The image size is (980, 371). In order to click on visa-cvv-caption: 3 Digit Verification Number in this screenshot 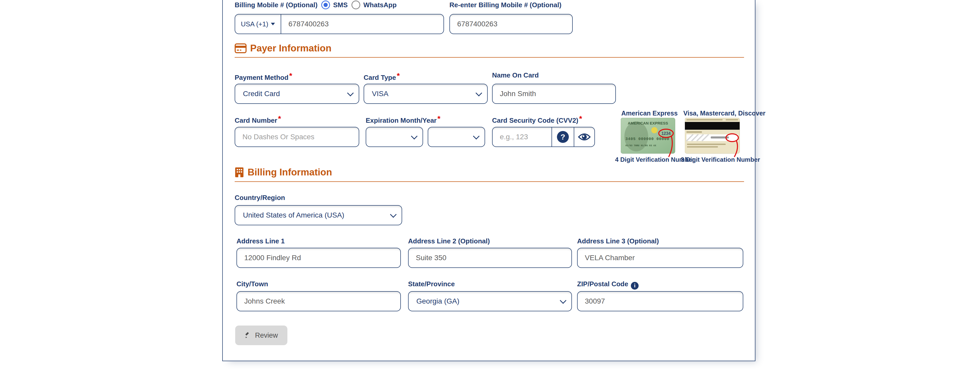, I will do `click(714, 160)`.